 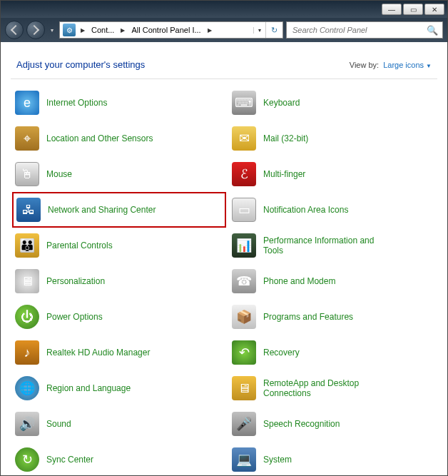 What do you see at coordinates (432, 30) in the screenshot?
I see `search-icon: 🔍` at bounding box center [432, 30].